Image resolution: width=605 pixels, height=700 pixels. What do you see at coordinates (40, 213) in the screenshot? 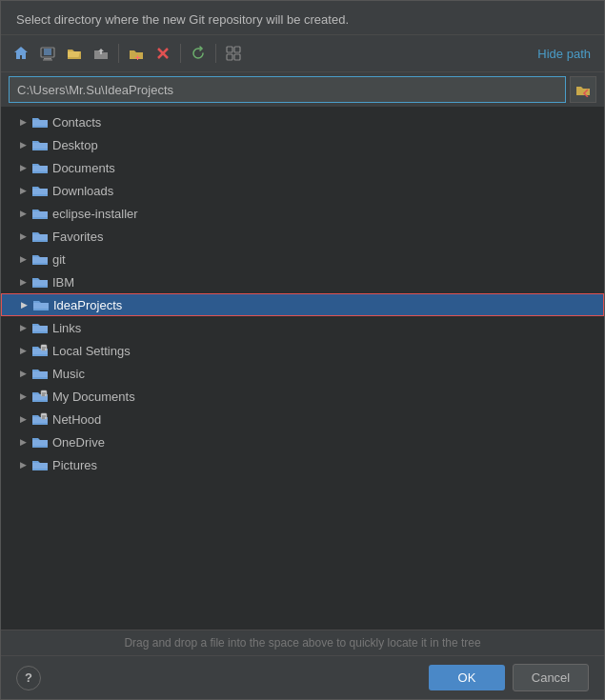
I see `folder-icon-eclipse` at bounding box center [40, 213].